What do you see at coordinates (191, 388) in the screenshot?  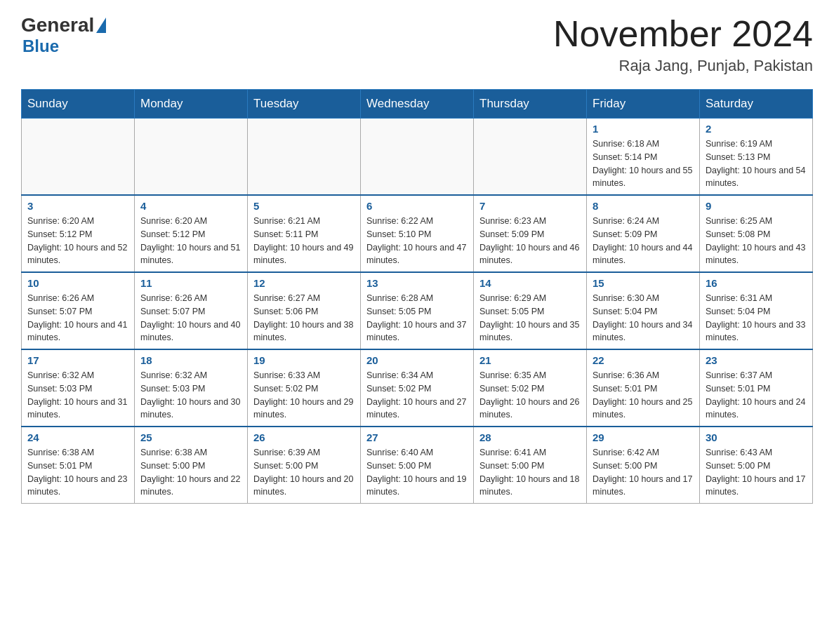 I see `calendar-cell-18: 18Sunrise: 6:32 AMSunset: 5:03 PMDayligh…` at bounding box center [191, 388].